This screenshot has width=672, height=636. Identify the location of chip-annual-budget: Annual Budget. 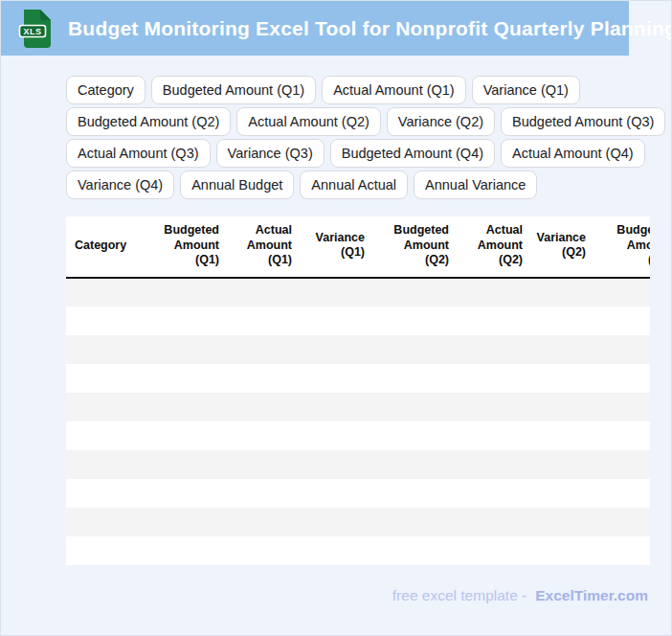
(237, 185).